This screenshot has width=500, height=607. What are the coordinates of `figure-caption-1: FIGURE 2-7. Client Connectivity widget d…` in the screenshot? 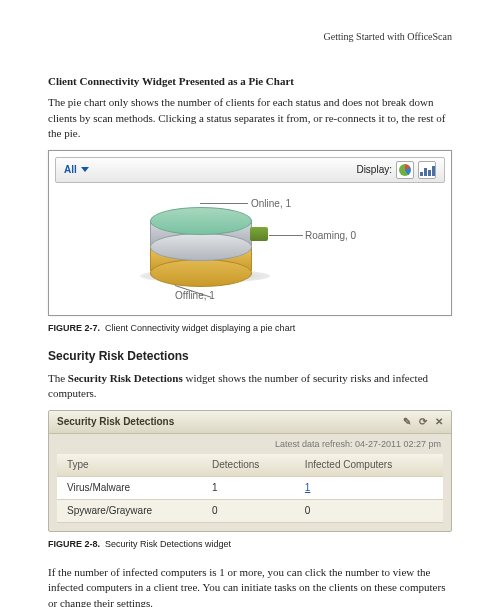 It's located at (250, 328).